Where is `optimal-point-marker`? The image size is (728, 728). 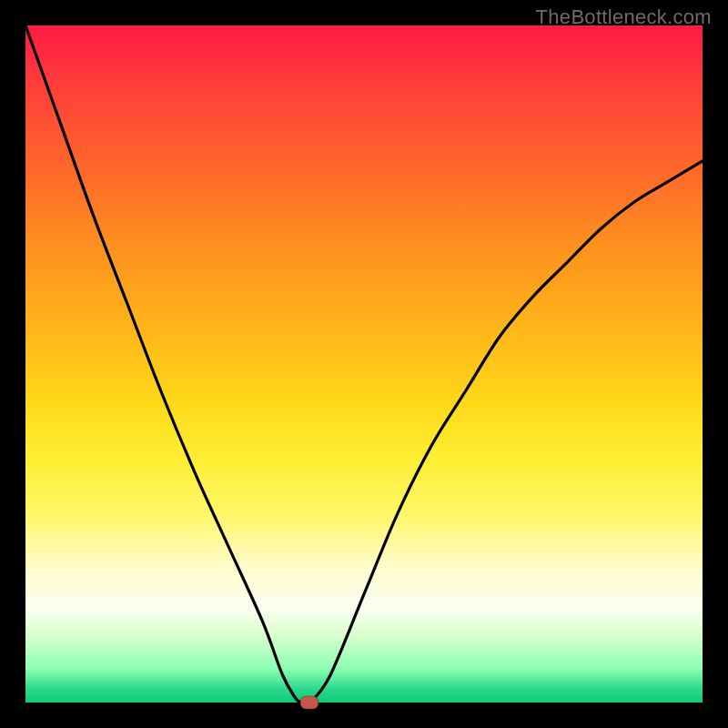 optimal-point-marker is located at coordinates (309, 703).